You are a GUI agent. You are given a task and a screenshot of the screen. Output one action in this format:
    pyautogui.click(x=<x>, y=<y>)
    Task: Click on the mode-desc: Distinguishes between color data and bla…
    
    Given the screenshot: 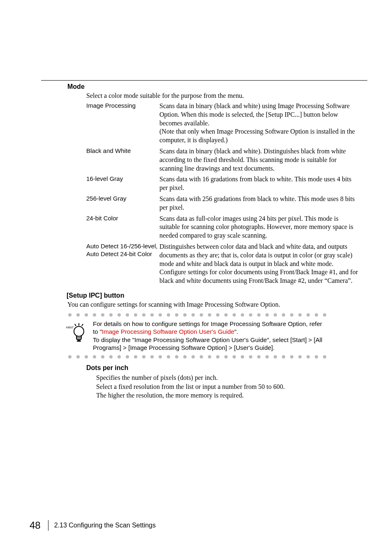 What is the action you would take?
    pyautogui.click(x=259, y=264)
    